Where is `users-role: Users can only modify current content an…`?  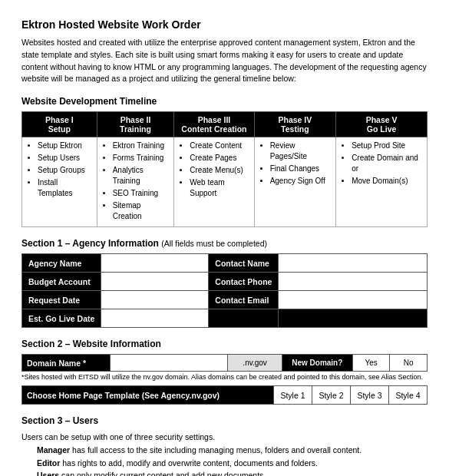
users-role: Users can only modify current content an… is located at coordinates (232, 473).